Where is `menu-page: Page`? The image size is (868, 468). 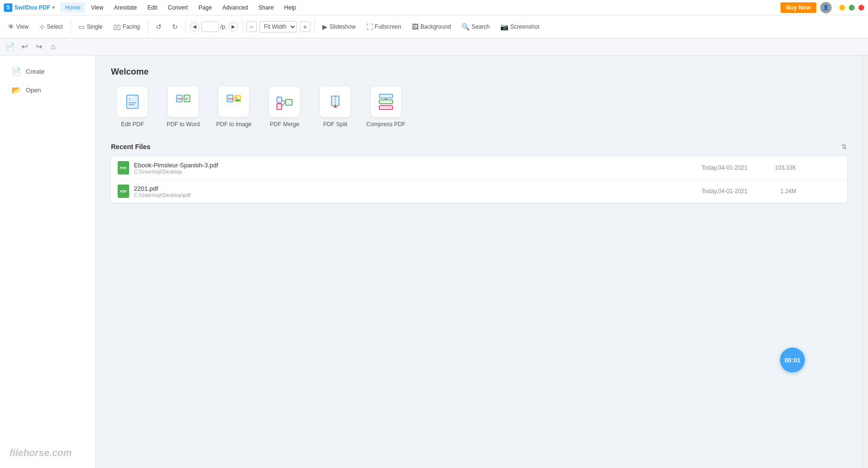 menu-page: Page is located at coordinates (205, 8).